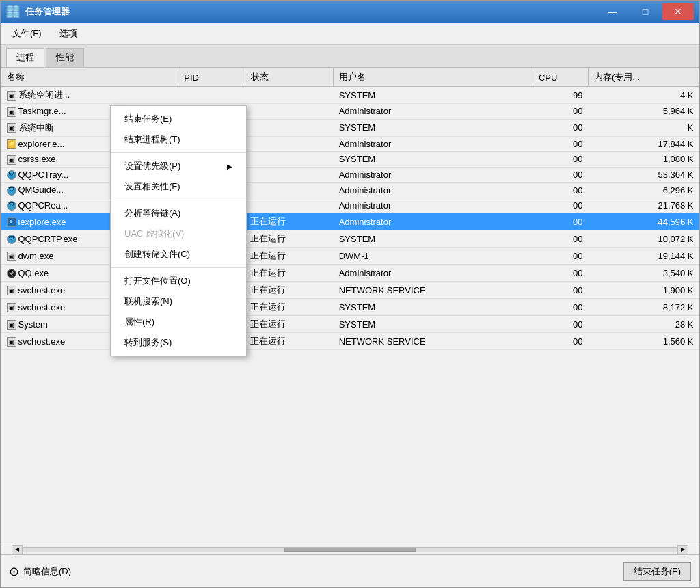  I want to click on footer-info: ⊙ 简略信息(D), so click(40, 572).